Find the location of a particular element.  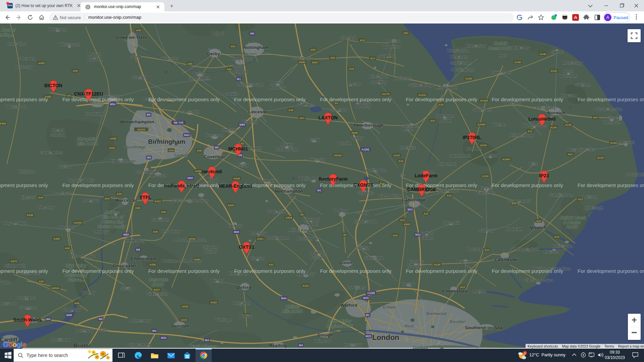

svg-text: A44 is located at coordinates (107, 198).